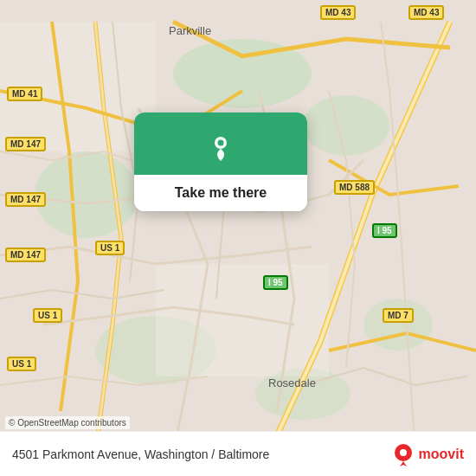 Image resolution: width=476 pixels, height=476 pixels. I want to click on popup-card-bottom: Take me there, so click(221, 193).